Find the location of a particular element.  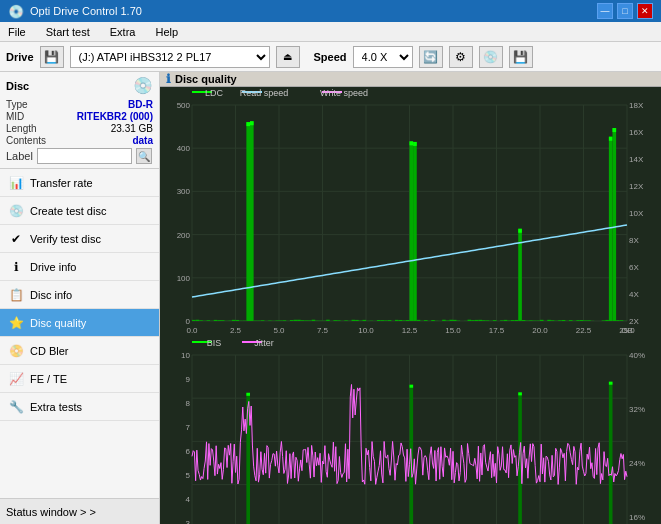

disc-icon2: 💿 is located at coordinates (491, 57).